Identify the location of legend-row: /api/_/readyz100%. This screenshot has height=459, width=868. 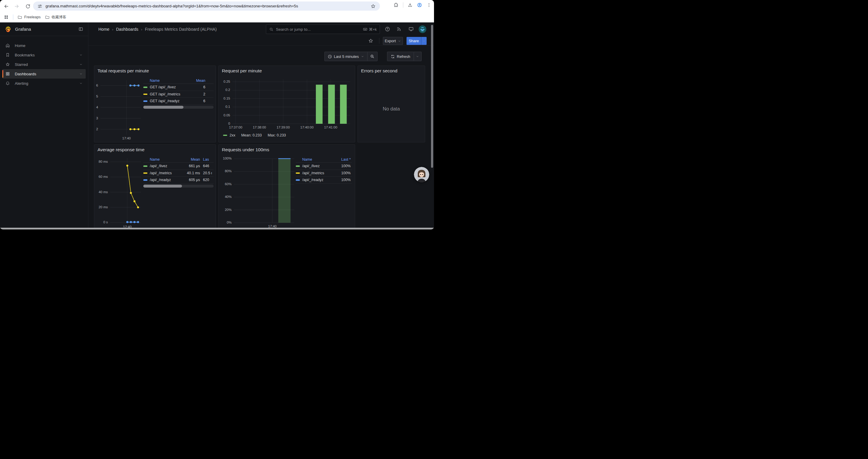
(324, 181).